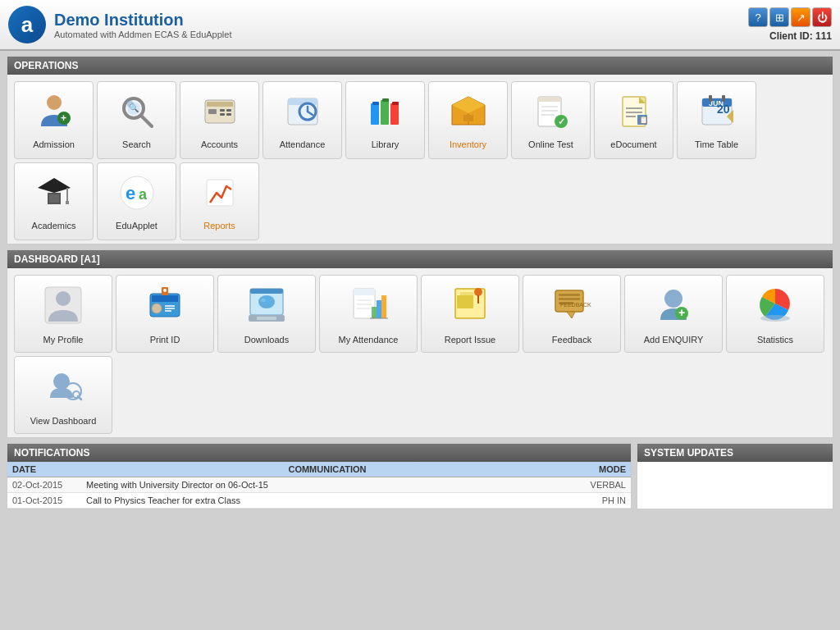 The height and width of the screenshot is (630, 840). What do you see at coordinates (633, 120) in the screenshot?
I see `ops-item-edocument: 📋 eDocument` at bounding box center [633, 120].